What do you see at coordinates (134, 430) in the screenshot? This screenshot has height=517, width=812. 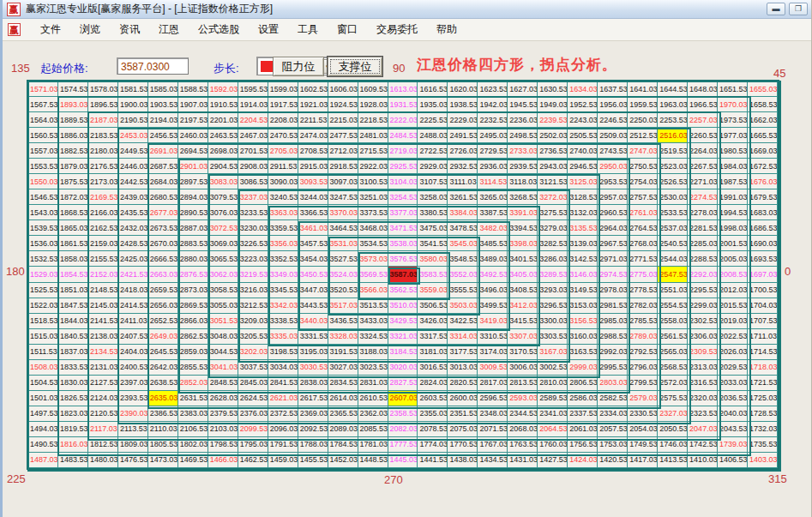 I see `grid-cell: 2113.53` at bounding box center [134, 430].